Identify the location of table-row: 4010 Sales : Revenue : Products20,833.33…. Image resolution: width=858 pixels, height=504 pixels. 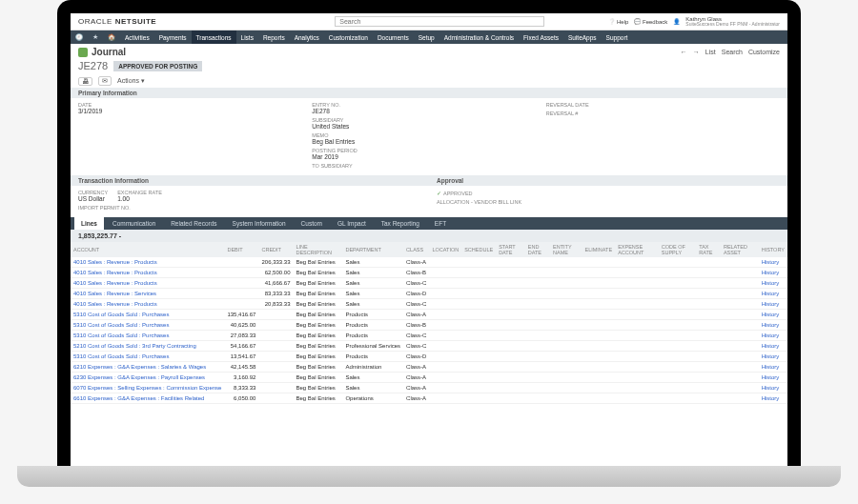
(429, 305).